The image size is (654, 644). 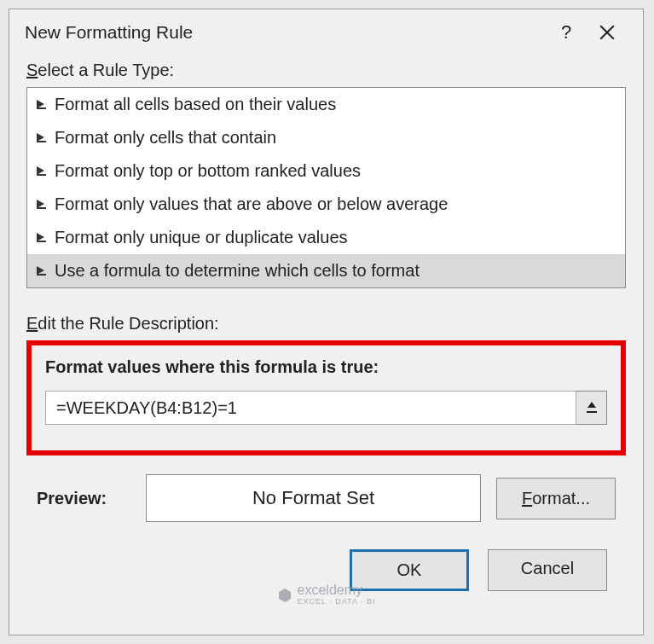 I want to click on format-button: Format..., so click(x=556, y=498).